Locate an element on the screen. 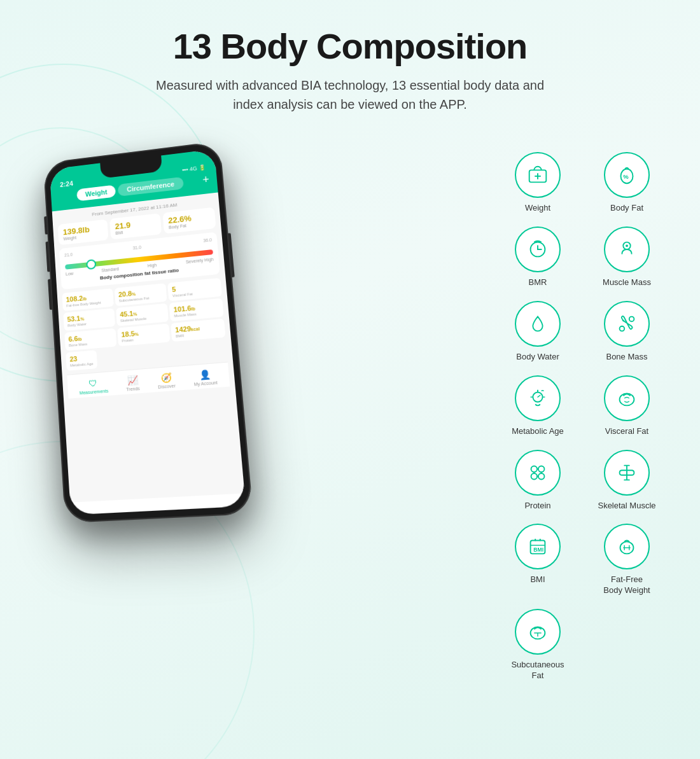 This screenshot has width=700, height=759. visceral-icon-circle is located at coordinates (627, 398).